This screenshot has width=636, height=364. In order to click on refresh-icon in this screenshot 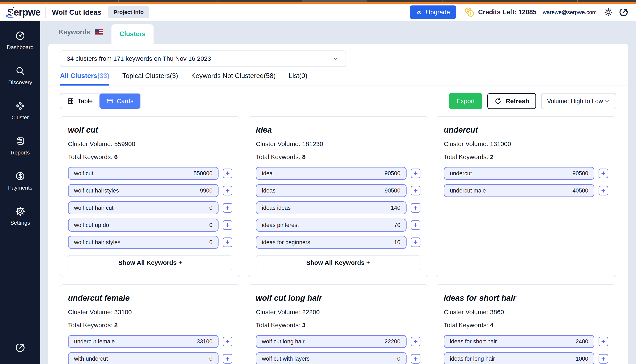, I will do `click(498, 101)`.